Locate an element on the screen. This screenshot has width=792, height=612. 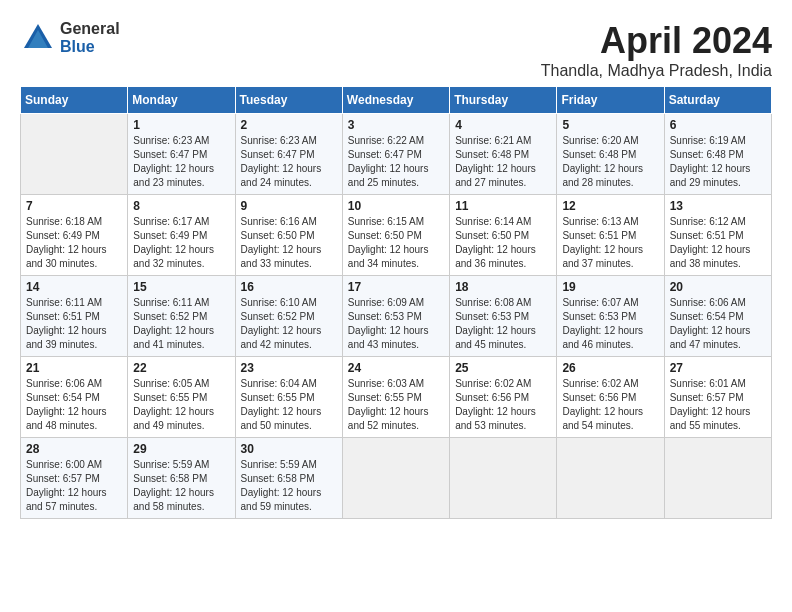
weekday-header-sunday: Sunday is located at coordinates (74, 100).